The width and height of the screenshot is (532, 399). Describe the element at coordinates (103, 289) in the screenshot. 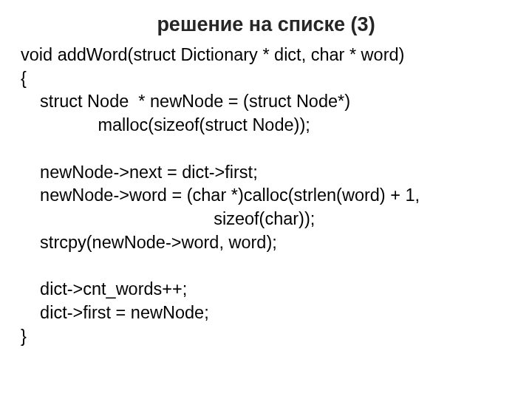

I see `code-line: dict->cnt_words++;` at that location.